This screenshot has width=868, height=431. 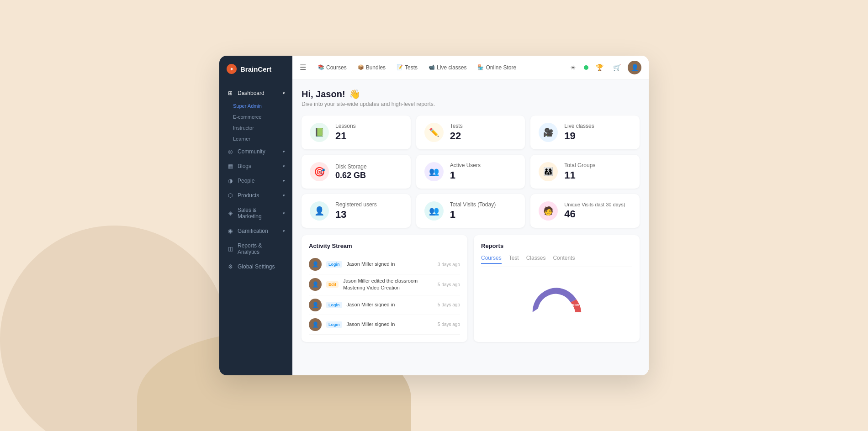 What do you see at coordinates (333, 68) in the screenshot?
I see `nav-link-courses: 📚 Courses` at bounding box center [333, 68].